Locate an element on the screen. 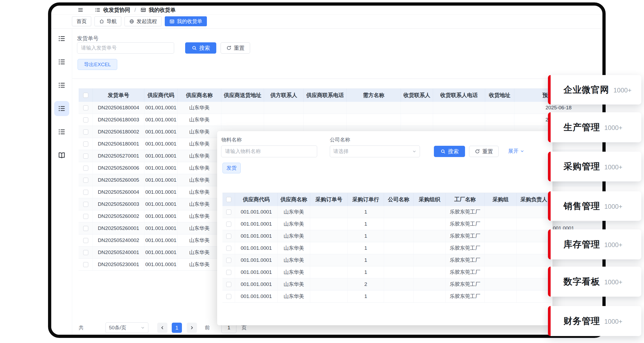 The height and width of the screenshot is (343, 644). reset-button: 重置 is located at coordinates (235, 48).